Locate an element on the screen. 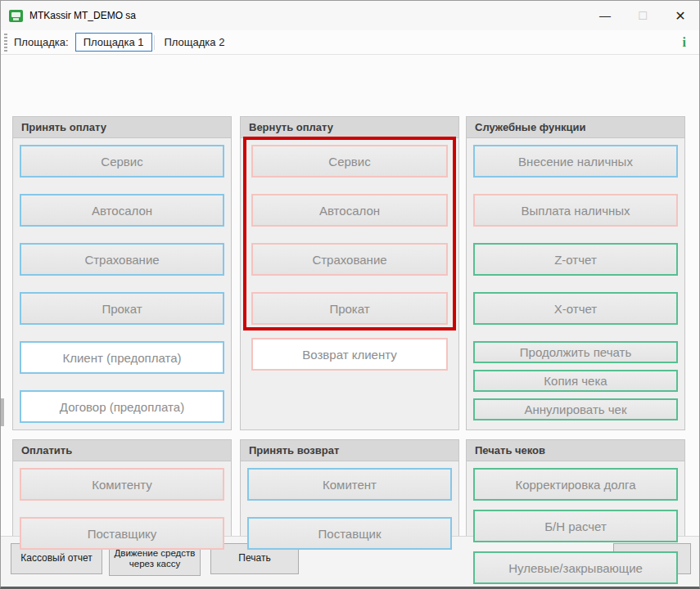 The image size is (700, 589). group-title: Служебные функции is located at coordinates (576, 128).